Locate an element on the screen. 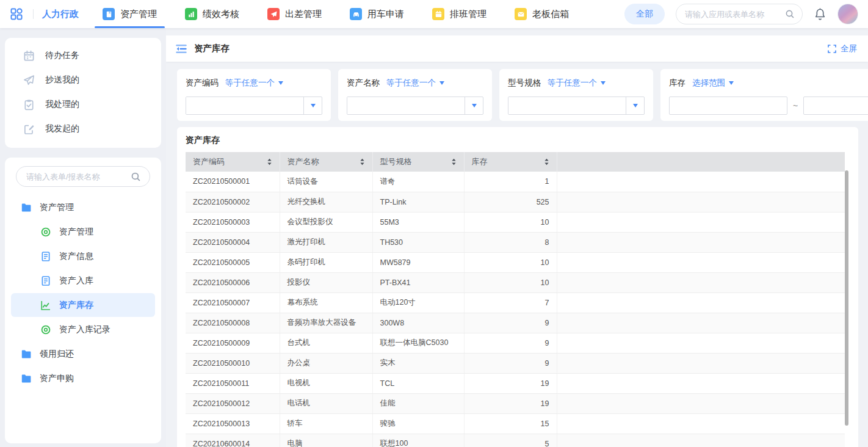 This screenshot has width=868, height=447. vertical-scrollbar is located at coordinates (847, 298).